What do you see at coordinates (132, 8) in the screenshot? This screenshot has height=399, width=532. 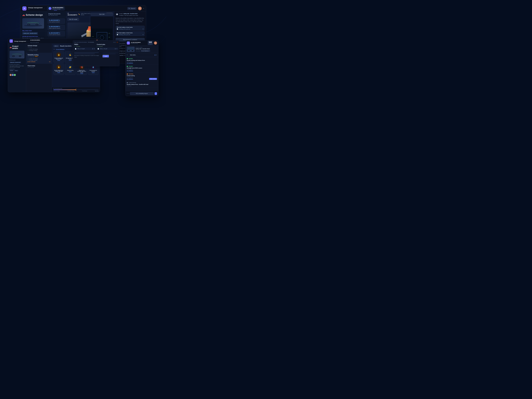 I see `search-button: Search` at bounding box center [132, 8].